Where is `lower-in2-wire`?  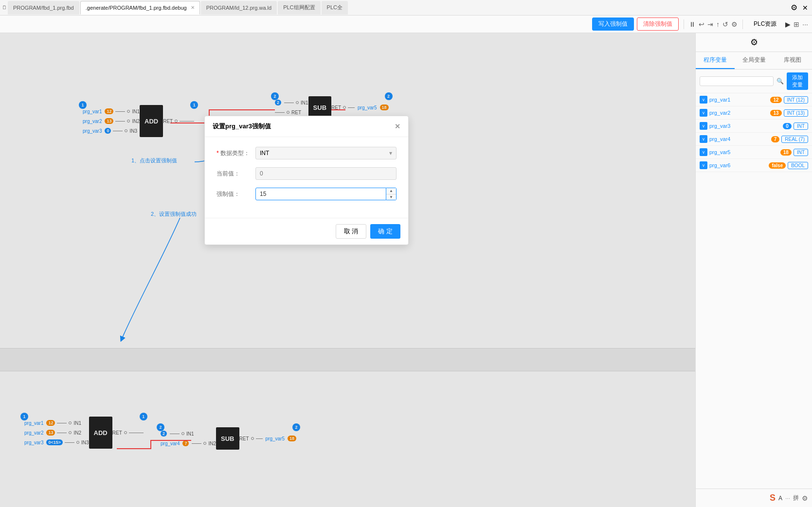
lower-in2-wire is located at coordinates (62, 433).